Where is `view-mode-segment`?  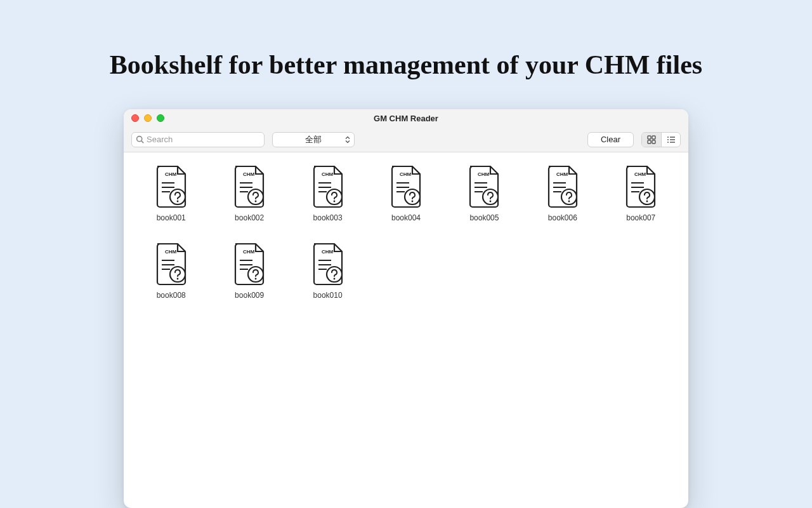
view-mode-segment is located at coordinates (661, 140).